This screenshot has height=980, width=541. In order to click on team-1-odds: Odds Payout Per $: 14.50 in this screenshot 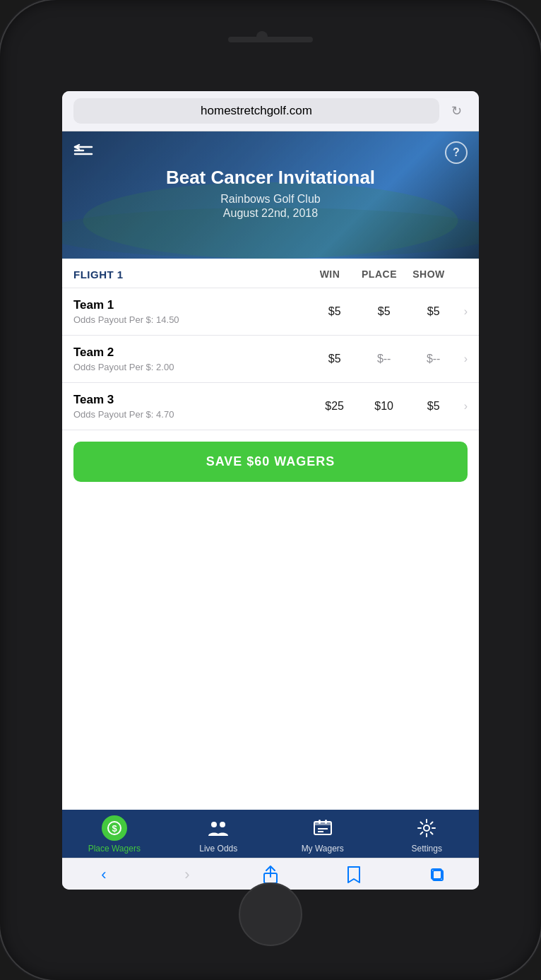, I will do `click(192, 319)`.